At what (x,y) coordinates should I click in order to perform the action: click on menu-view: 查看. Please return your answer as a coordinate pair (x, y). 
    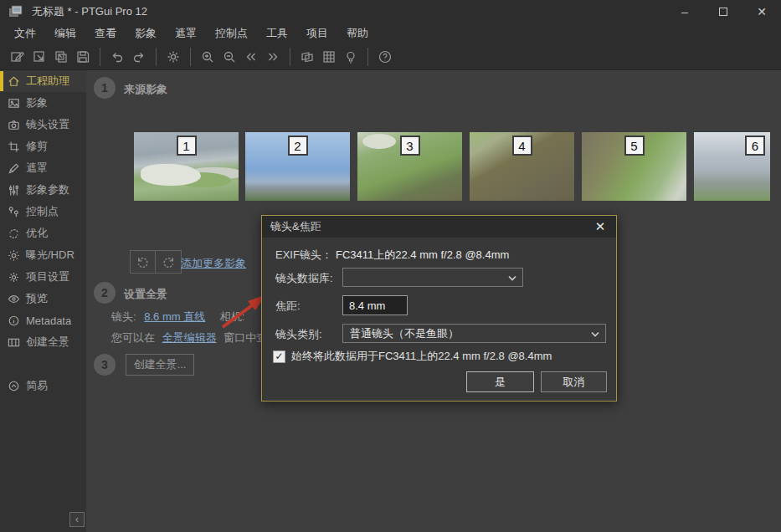
    Looking at the image, I should click on (105, 33).